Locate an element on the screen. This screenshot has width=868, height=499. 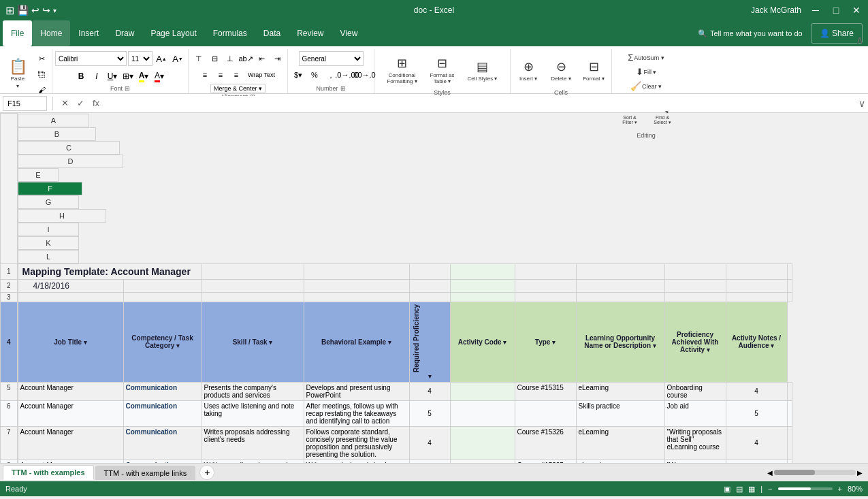
zoom-out-btn: − is located at coordinates (770, 489).